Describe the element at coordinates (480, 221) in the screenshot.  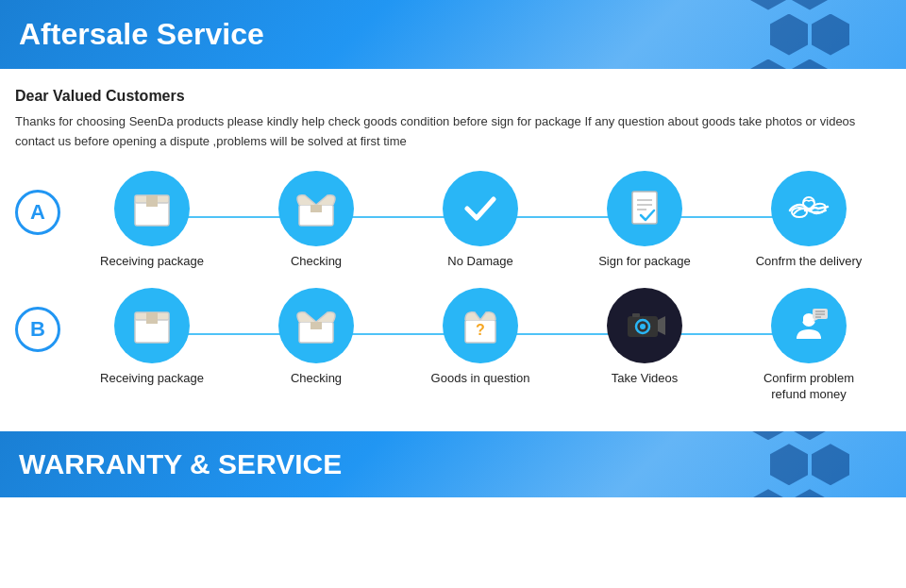
I see `step-a-nodamage: No Damage` at that location.